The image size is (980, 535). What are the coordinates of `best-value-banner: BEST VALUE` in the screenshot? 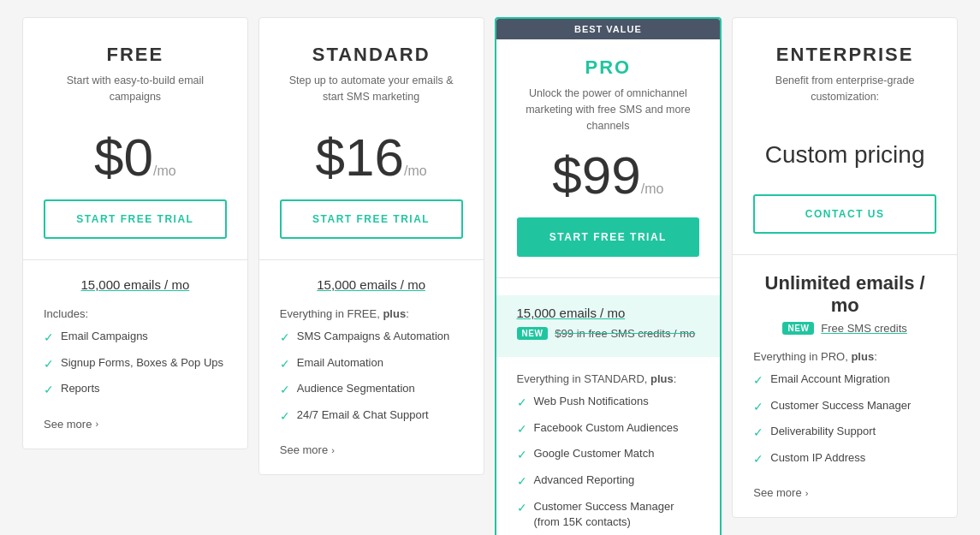 It's located at (609, 29).